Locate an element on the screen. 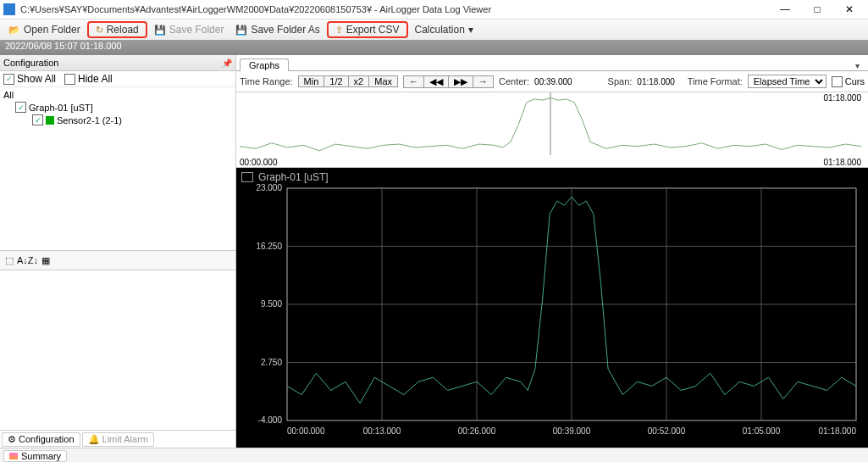 This screenshot has width=868, height=462. save-icon: 💾 is located at coordinates (160, 31).